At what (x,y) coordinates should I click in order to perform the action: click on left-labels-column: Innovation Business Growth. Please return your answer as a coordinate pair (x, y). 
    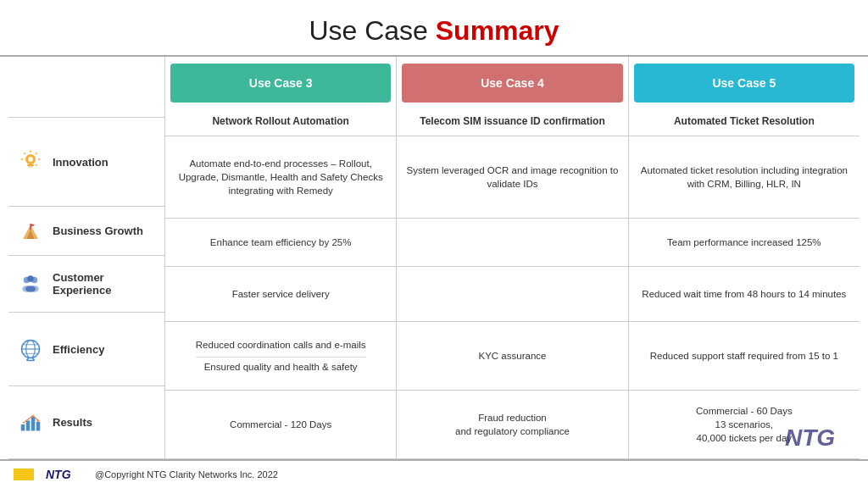
    Looking at the image, I should click on (86, 258).